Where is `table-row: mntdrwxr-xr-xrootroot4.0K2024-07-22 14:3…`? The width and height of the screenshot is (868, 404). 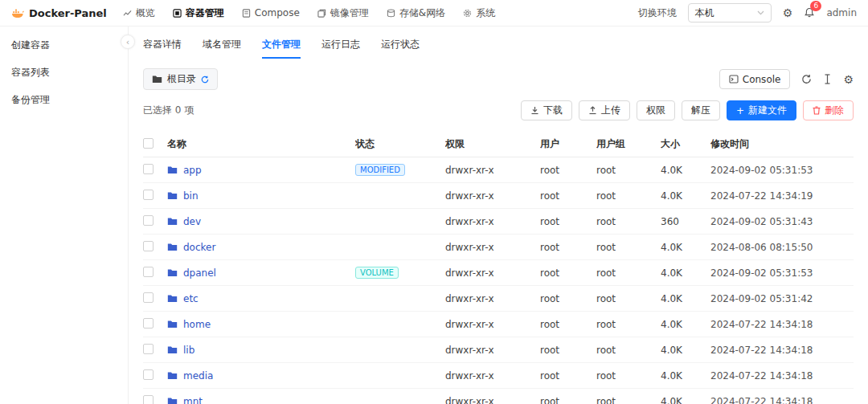
table-row: mntdrwxr-xr-xrootroot4.0K2024-07-22 14:3… is located at coordinates (498, 397).